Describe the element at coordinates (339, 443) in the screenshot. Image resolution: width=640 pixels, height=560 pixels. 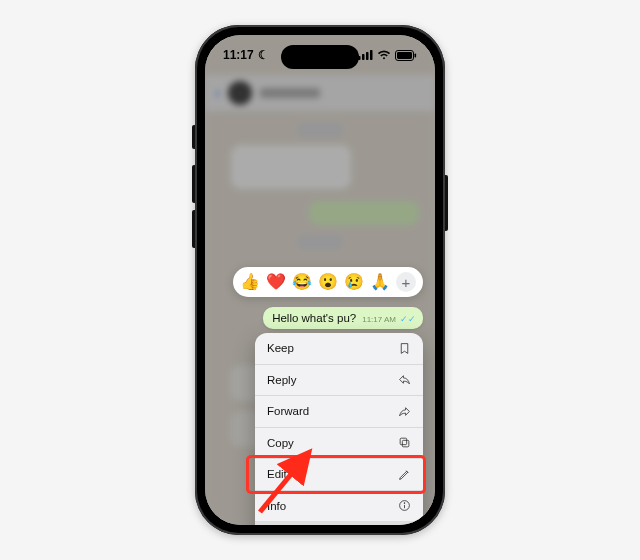
I see `menu-item-copy: Copy` at that location.